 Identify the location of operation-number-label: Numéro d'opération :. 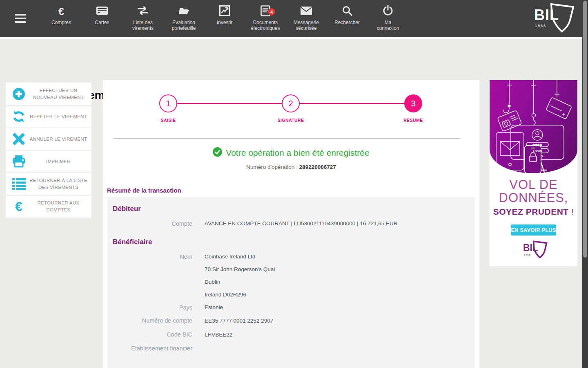
(272, 167).